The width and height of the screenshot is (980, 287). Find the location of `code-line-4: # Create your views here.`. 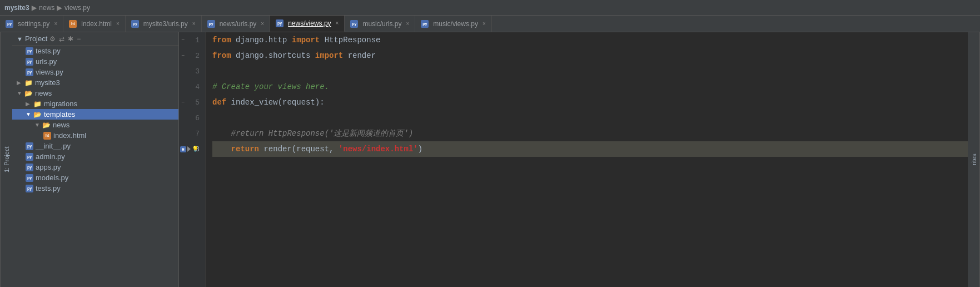

code-line-4: # Create your views here. is located at coordinates (590, 87).